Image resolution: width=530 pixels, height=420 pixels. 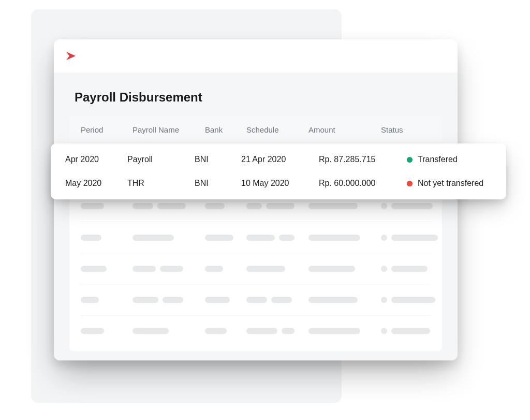 I want to click on cell-payroll-name: Payroll, so click(x=161, y=160).